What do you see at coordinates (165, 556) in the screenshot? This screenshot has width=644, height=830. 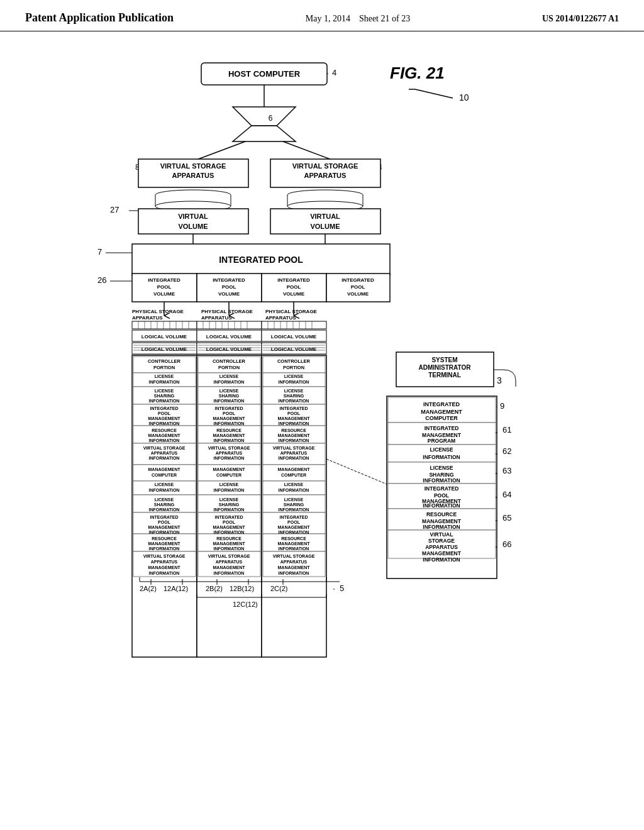 I see `vsami-left1: VIRTUAL STORAGE` at bounding box center [165, 556].